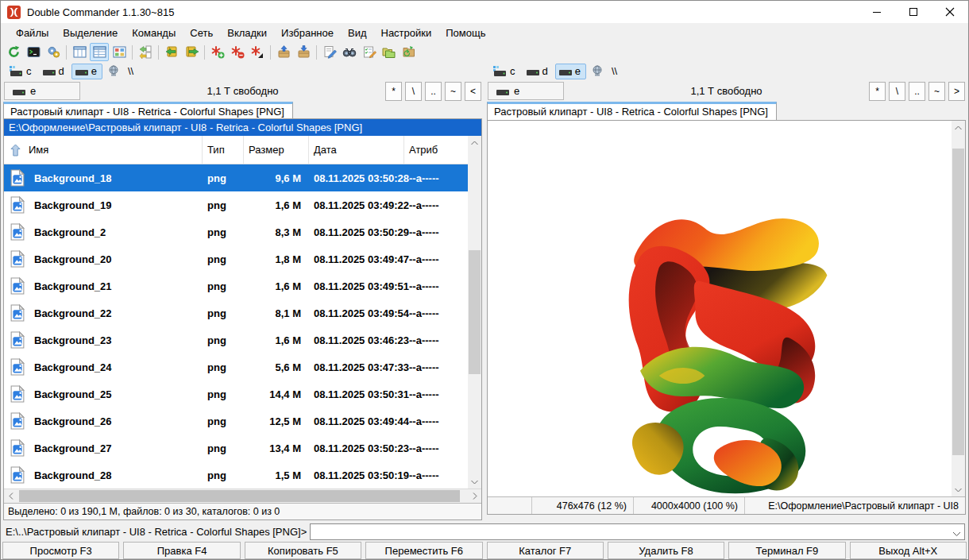 This screenshot has width=969, height=560. I want to click on minimize-button, so click(877, 12).